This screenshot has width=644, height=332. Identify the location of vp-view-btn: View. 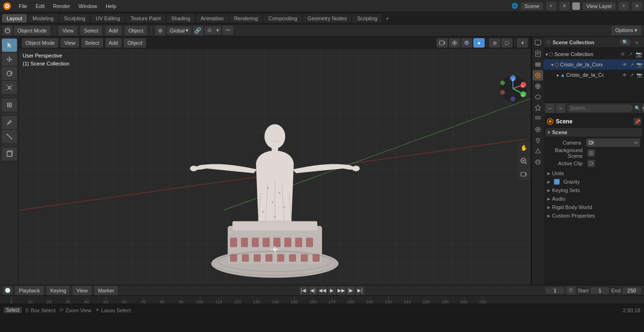
(70, 43).